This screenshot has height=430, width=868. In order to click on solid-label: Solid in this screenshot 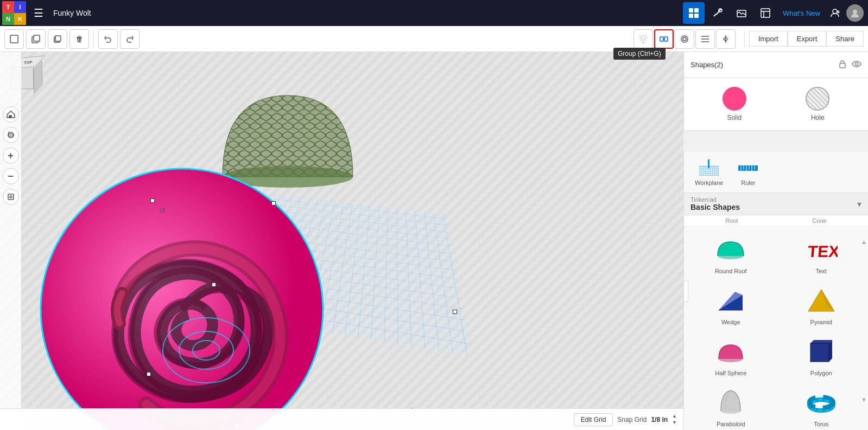, I will do `click(734, 118)`.